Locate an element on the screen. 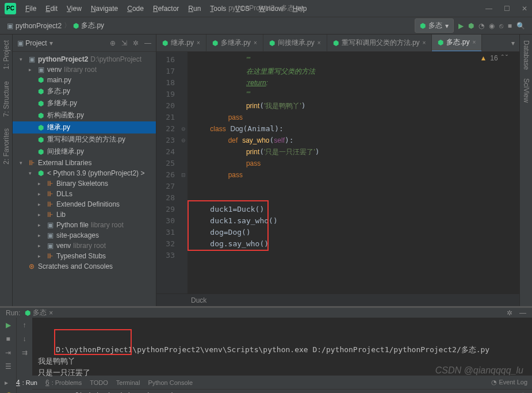  run-tab: ⬢ 多态 × is located at coordinates (39, 313).